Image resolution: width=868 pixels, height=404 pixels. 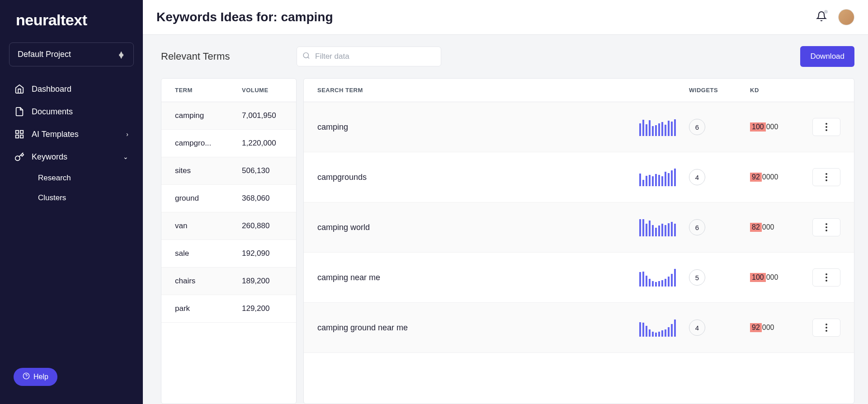 What do you see at coordinates (52, 89) in the screenshot?
I see `nav-label: Dashboard` at bounding box center [52, 89].